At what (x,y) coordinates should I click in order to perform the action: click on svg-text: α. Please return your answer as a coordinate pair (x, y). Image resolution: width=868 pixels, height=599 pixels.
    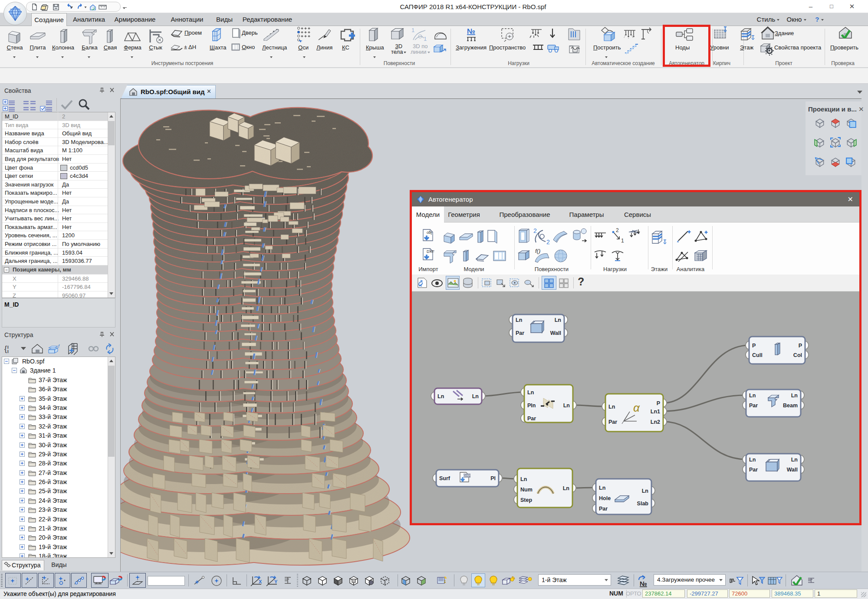
    Looking at the image, I should click on (637, 408).